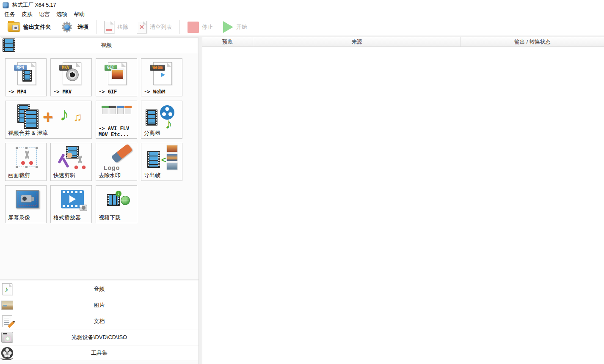  I want to click on app-icon, so click(6, 5).